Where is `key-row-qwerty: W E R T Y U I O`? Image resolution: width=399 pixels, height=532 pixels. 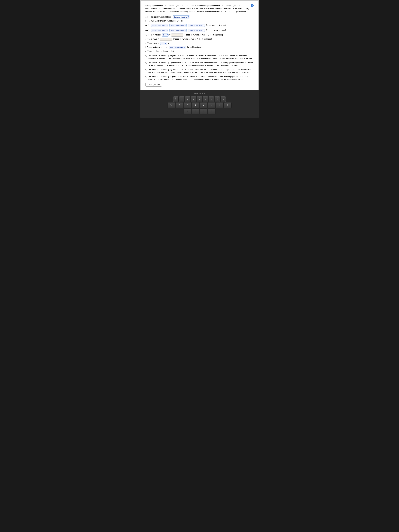 key-row-qwerty: W E R T Y U I O is located at coordinates (200, 105).